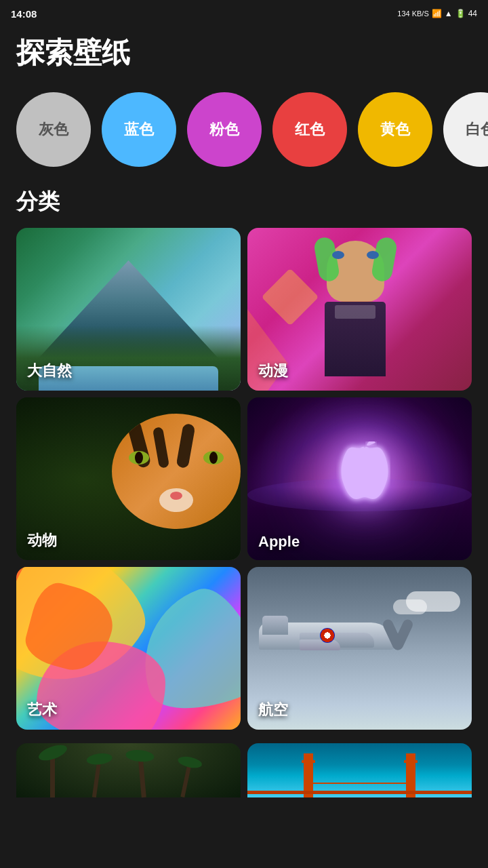 Image resolution: width=488 pixels, height=868 pixels. I want to click on category-card-apple: Apple, so click(359, 479).